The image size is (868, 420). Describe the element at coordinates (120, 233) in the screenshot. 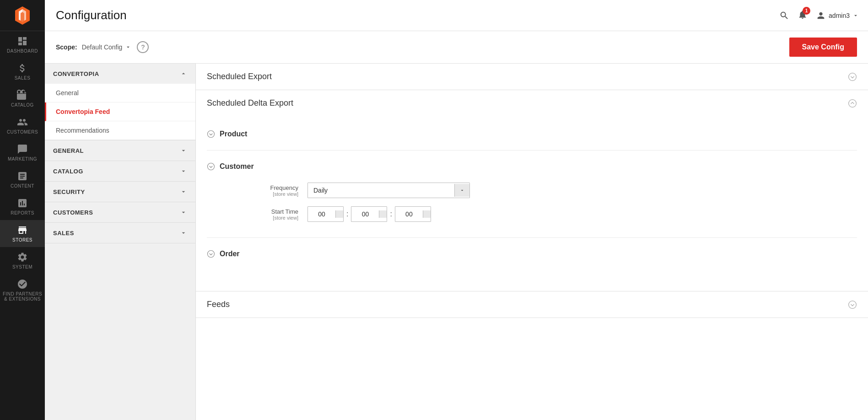

I see `nav-section-sales-header: SALES` at that location.